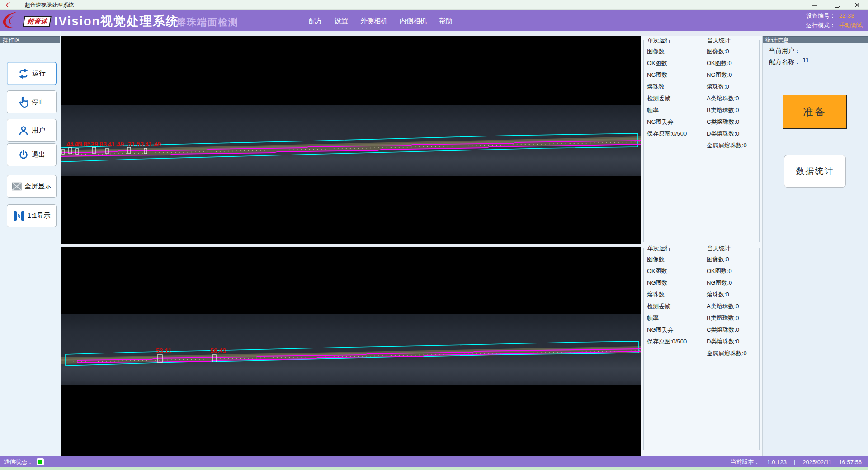 Image resolution: width=868 pixels, height=470 pixels. Describe the element at coordinates (218, 351) in the screenshot. I see `measurement-label: 56.43` at that location.